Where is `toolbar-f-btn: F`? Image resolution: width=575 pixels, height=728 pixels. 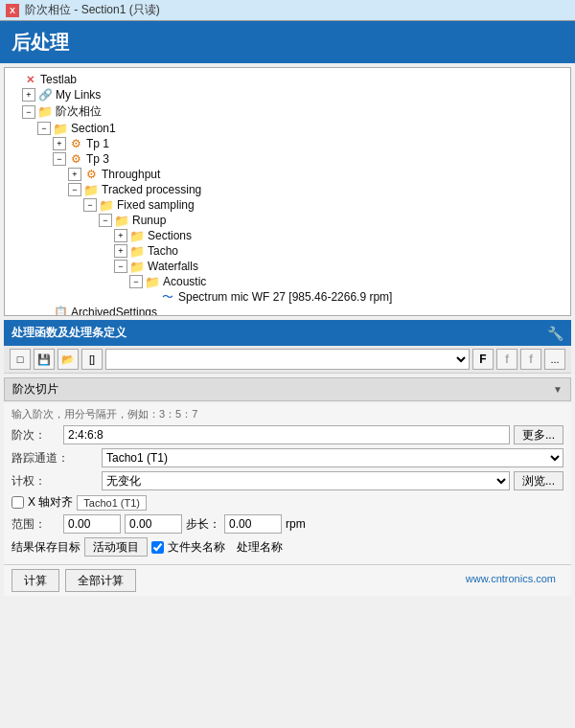 toolbar-f-btn: F is located at coordinates (483, 359).